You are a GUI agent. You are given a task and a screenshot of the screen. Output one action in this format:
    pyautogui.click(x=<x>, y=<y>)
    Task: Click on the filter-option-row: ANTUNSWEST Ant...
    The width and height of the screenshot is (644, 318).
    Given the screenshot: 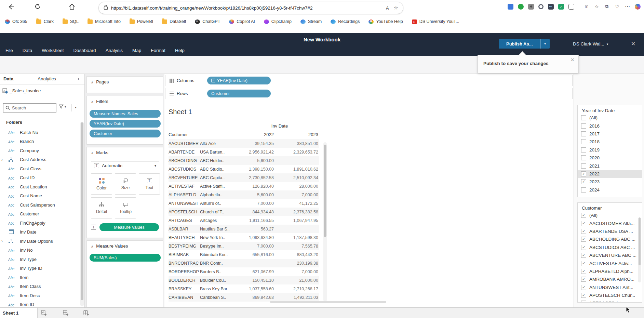 What is the action you would take?
    pyautogui.click(x=610, y=287)
    